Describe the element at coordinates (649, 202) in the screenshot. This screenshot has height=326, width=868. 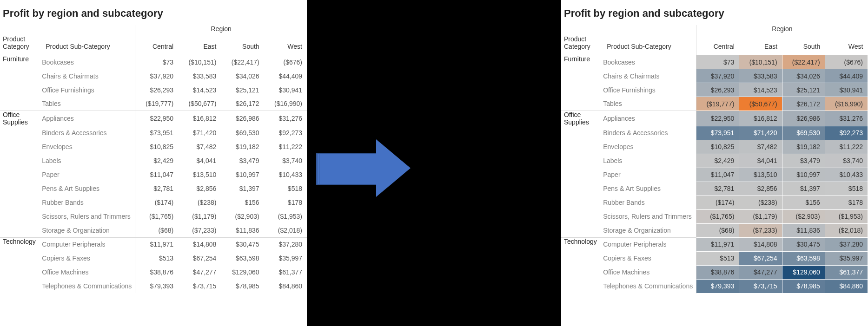
I see `subcategory-label: Rubber Bands` at that location.